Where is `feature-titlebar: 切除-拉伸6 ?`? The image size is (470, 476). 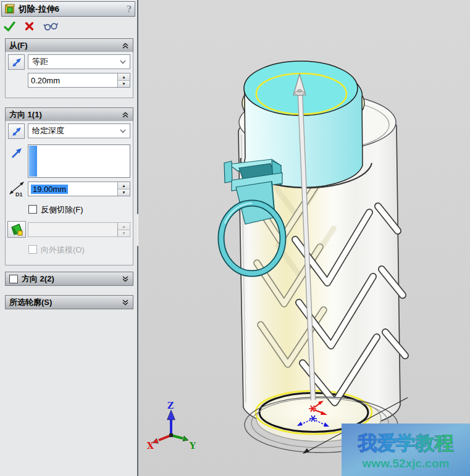
feature-titlebar: 切除-拉伸6 ? is located at coordinates (68, 9).